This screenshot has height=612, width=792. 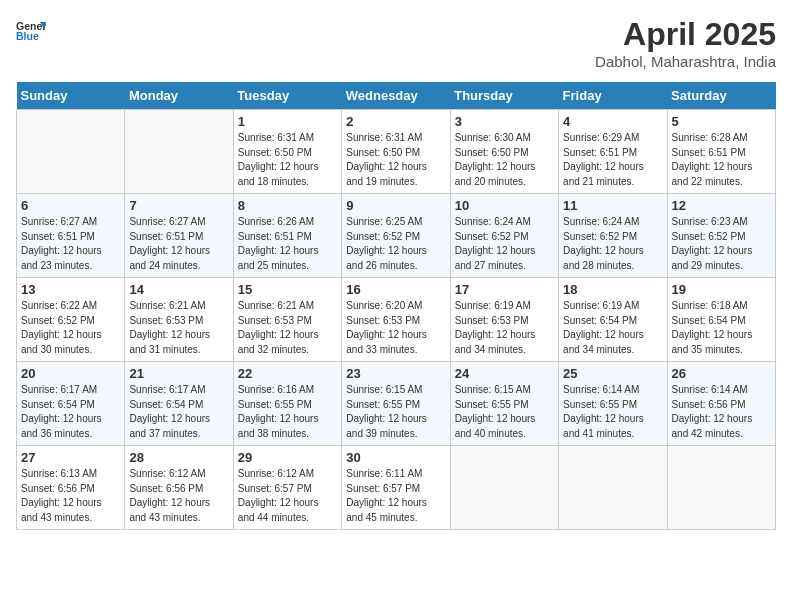 I want to click on day-number: 4, so click(x=612, y=122).